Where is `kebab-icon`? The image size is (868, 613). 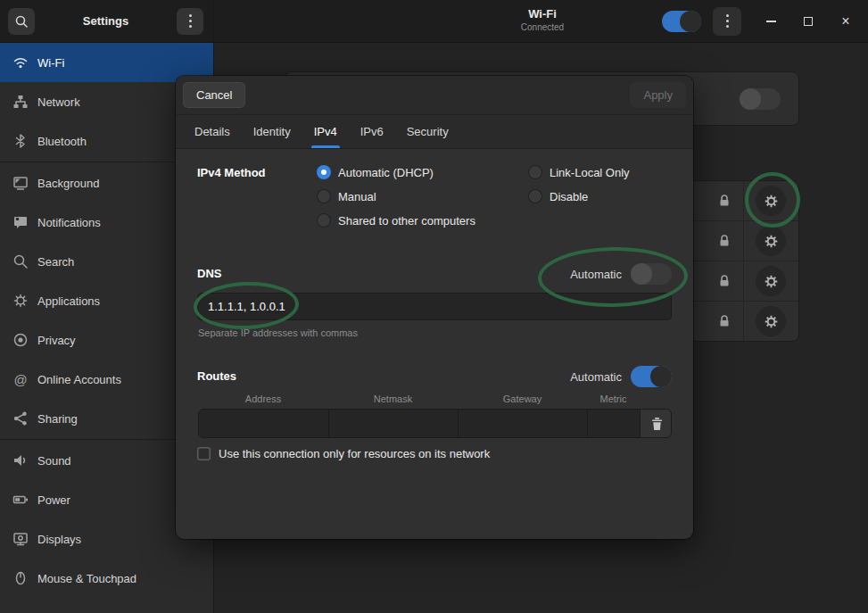
kebab-icon is located at coordinates (728, 21).